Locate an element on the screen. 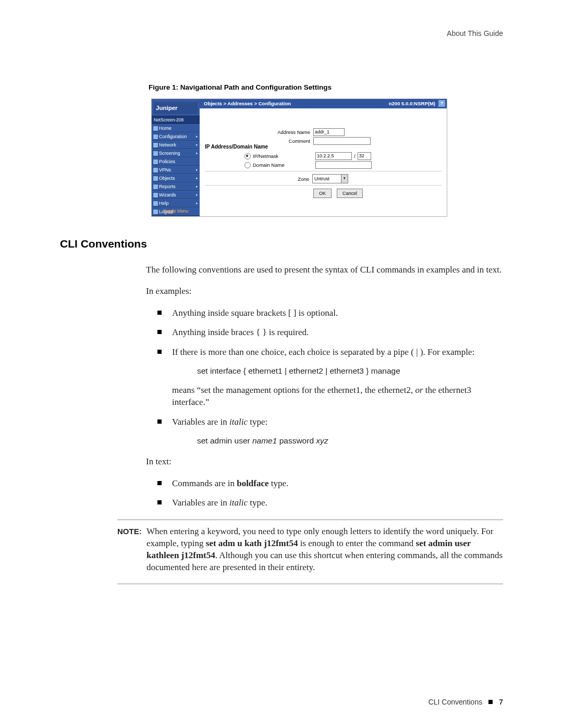 The height and width of the screenshot is (728, 563). device-name: NetScreen-208 is located at coordinates (176, 120).